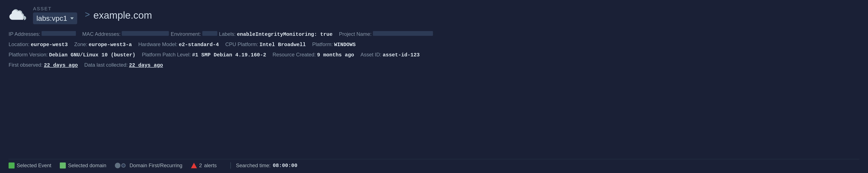 This screenshot has height=173, width=868. I want to click on env-label: Environment:, so click(186, 34).